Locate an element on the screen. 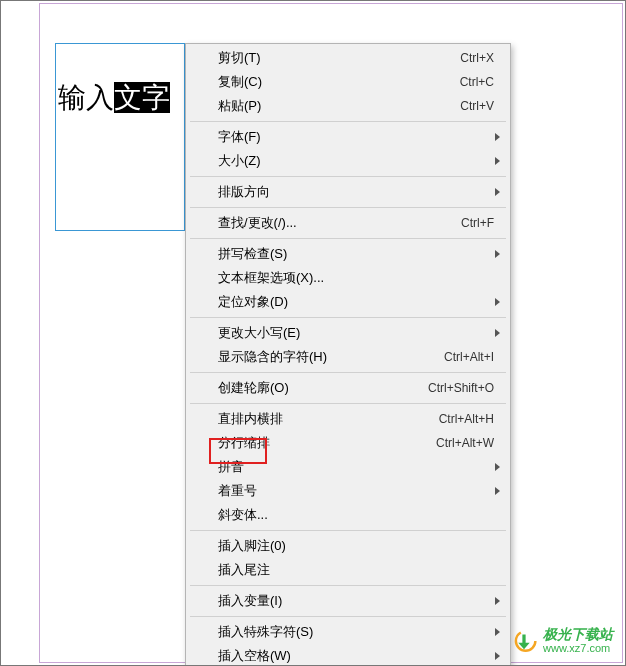 This screenshot has width=626, height=666. menu-item-shortcut: Ctrl+Alt+I is located at coordinates (469, 357).